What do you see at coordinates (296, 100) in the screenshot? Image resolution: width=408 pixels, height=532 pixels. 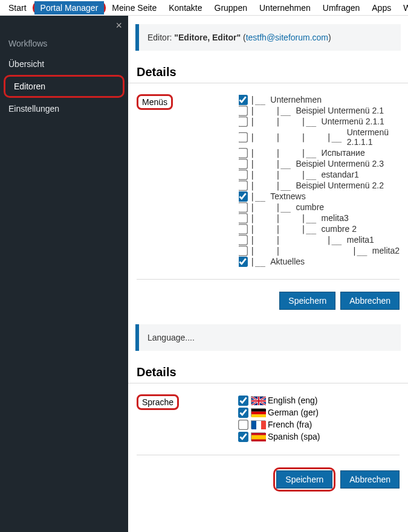 I see `menu-item-label: Unternehmen` at bounding box center [296, 100].